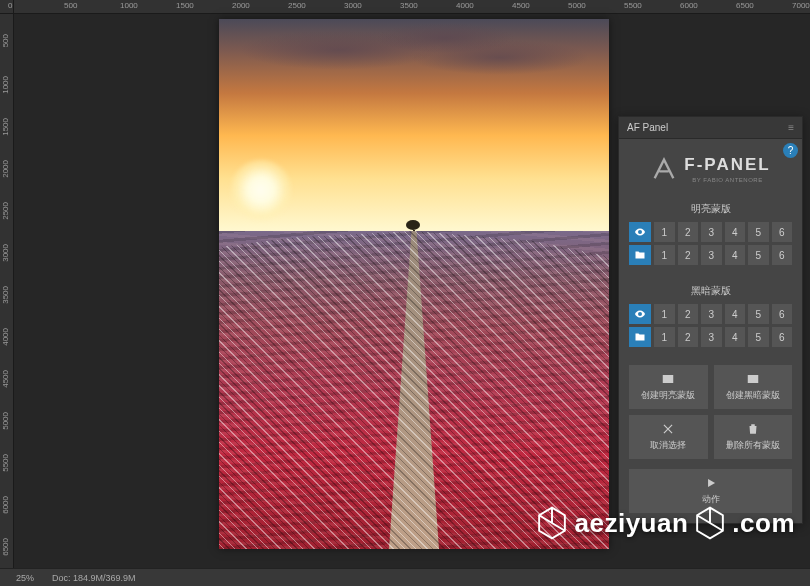 The height and width of the screenshot is (586, 810). Describe the element at coordinates (688, 314) in the screenshot. I see `dark-level-2: 2` at that location.